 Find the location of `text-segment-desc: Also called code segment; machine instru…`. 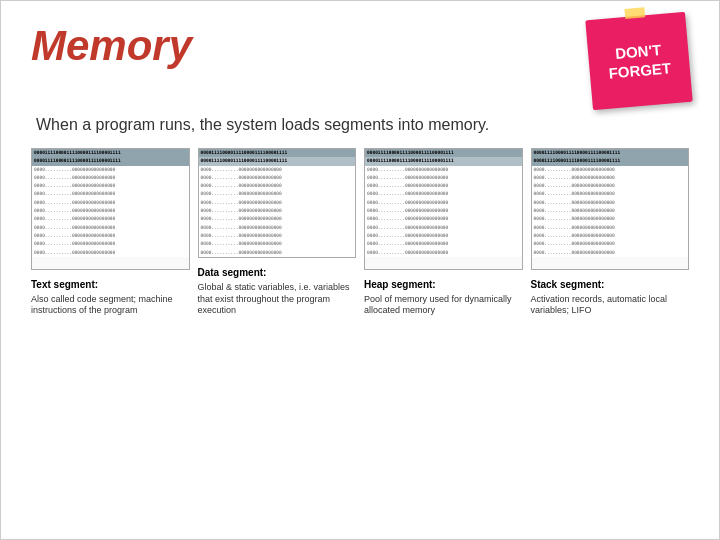

text-segment-desc: Also called code segment; machine instru… is located at coordinates (110, 306).